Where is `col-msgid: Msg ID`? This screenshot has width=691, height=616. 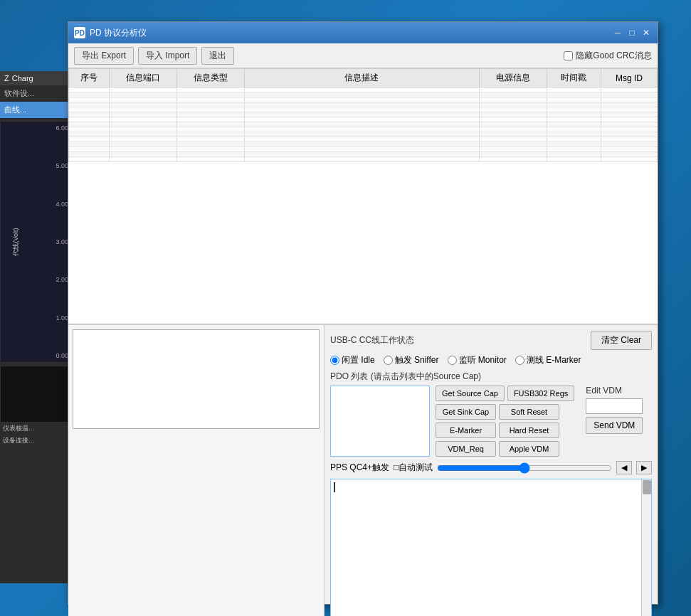 col-msgid: Msg ID is located at coordinates (629, 78).